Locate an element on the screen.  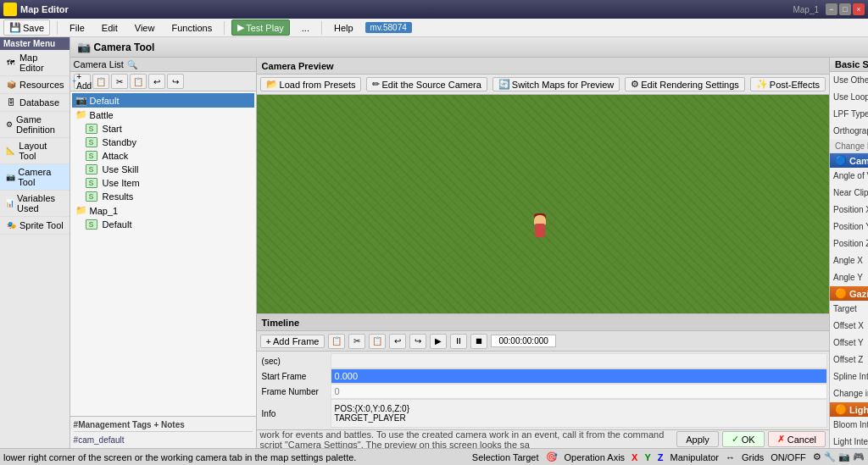
timeline-cut-btn: ✂ is located at coordinates (357, 341).